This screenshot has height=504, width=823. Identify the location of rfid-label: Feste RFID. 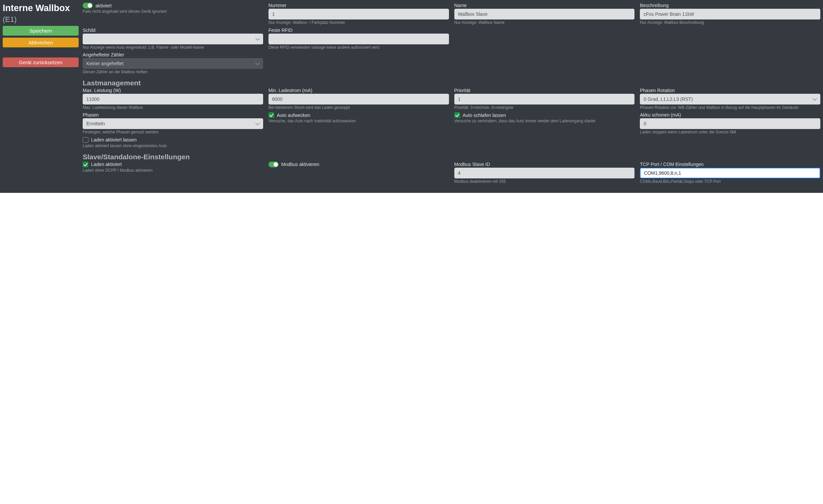
(359, 30).